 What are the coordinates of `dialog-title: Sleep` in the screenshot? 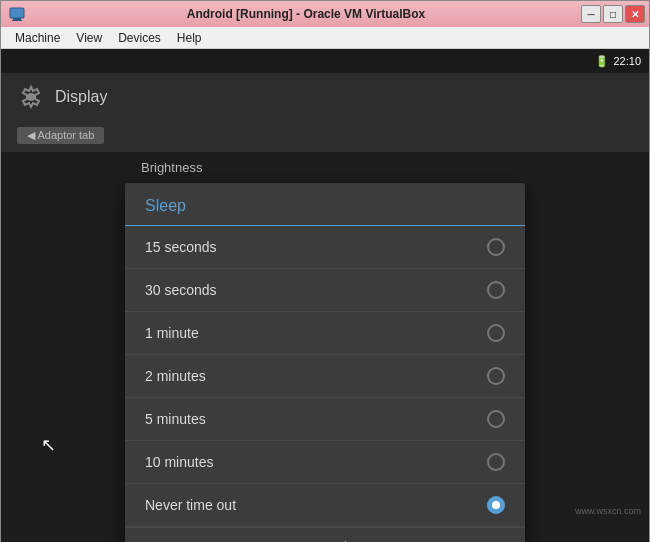 It's located at (166, 206).